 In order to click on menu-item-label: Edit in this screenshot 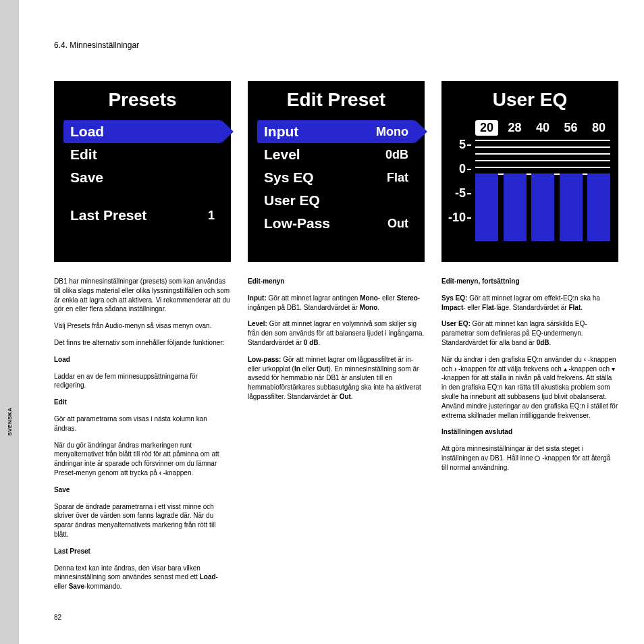, I will do `click(84, 155)`.